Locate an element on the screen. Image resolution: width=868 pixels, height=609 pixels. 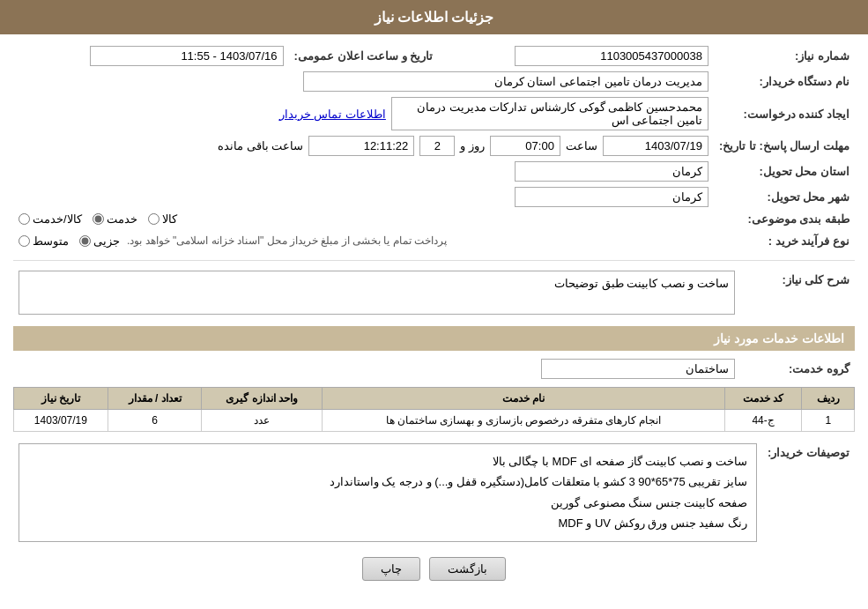
shahr-label: شهر محل تحویل: is located at coordinates (784, 197).